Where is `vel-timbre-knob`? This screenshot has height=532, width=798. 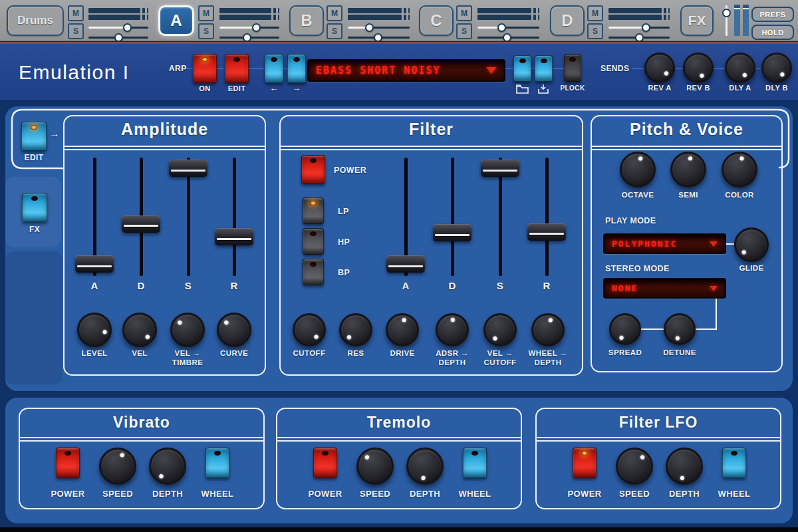 vel-timbre-knob is located at coordinates (188, 330).